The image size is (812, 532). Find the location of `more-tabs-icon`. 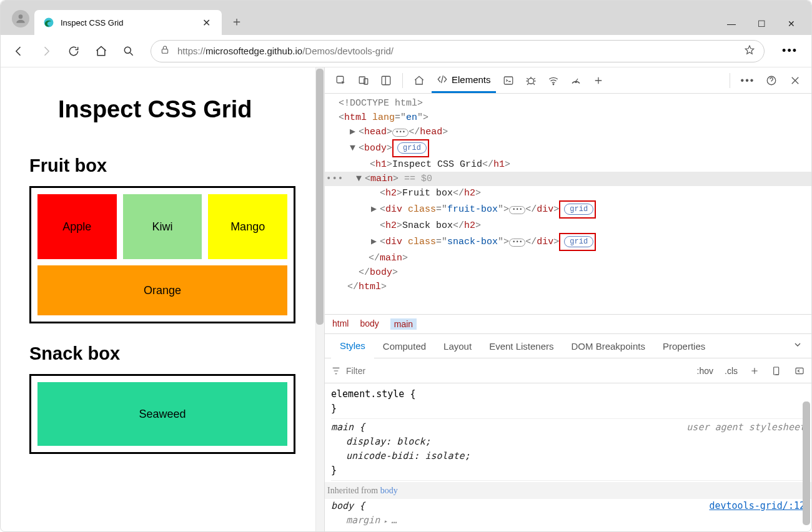

more-tabs-icon is located at coordinates (598, 81).